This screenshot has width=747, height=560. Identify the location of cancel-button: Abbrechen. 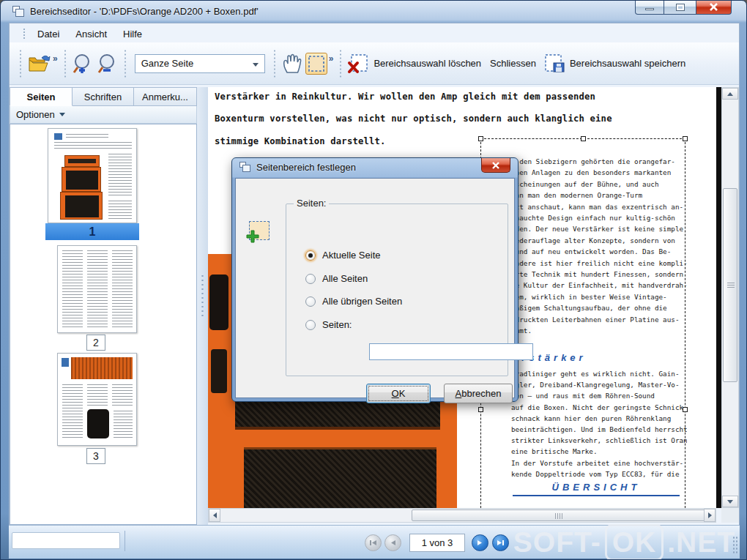
(478, 394).